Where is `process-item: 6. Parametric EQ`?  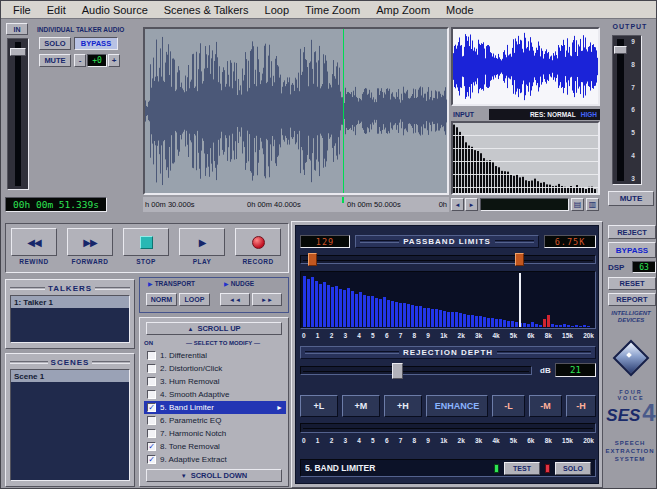
process-item: 6. Parametric EQ is located at coordinates (215, 420).